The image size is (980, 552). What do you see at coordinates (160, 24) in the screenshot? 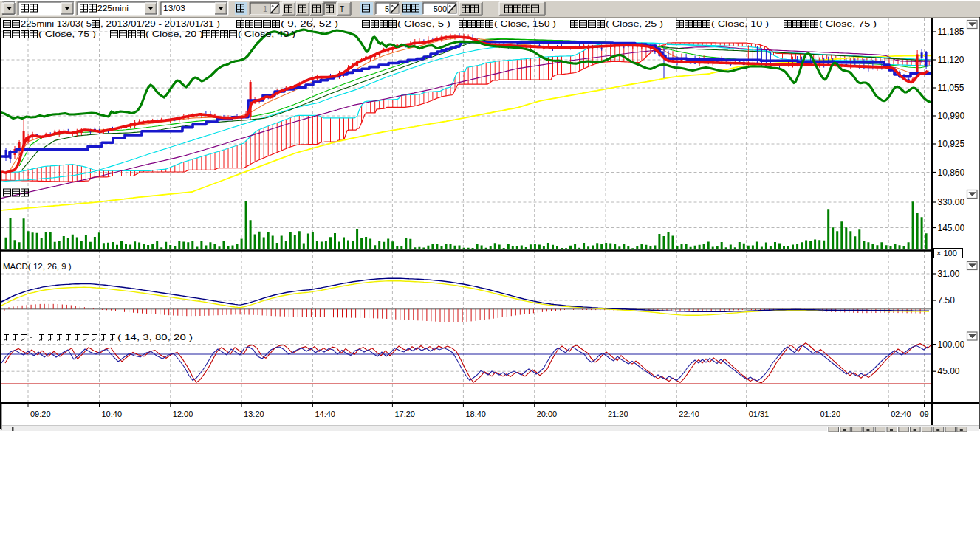
I see `svg-text: , 2013/01/29 - 2013/01/31 )` at bounding box center [160, 24].